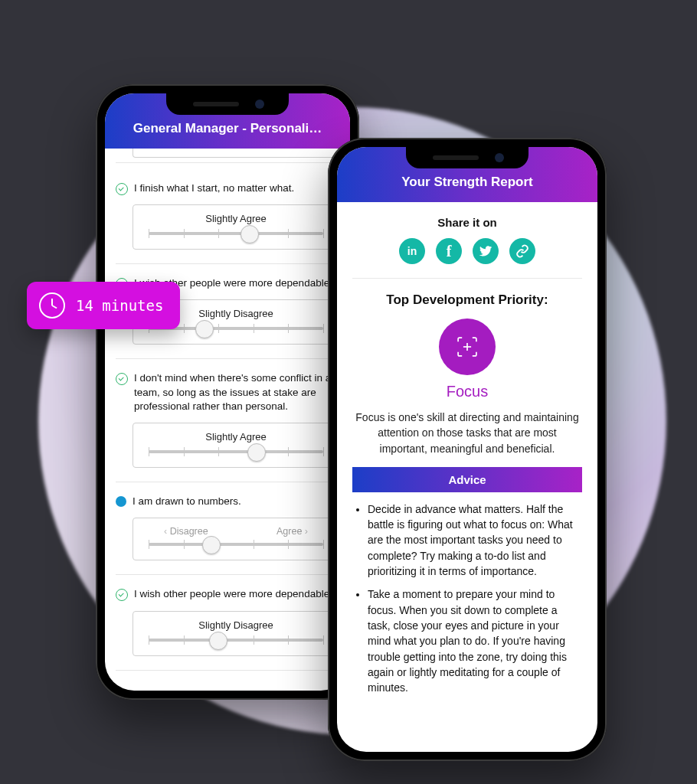 The width and height of the screenshot is (697, 784). I want to click on question-item: I don't mind when there's some conflict …, so click(227, 421).